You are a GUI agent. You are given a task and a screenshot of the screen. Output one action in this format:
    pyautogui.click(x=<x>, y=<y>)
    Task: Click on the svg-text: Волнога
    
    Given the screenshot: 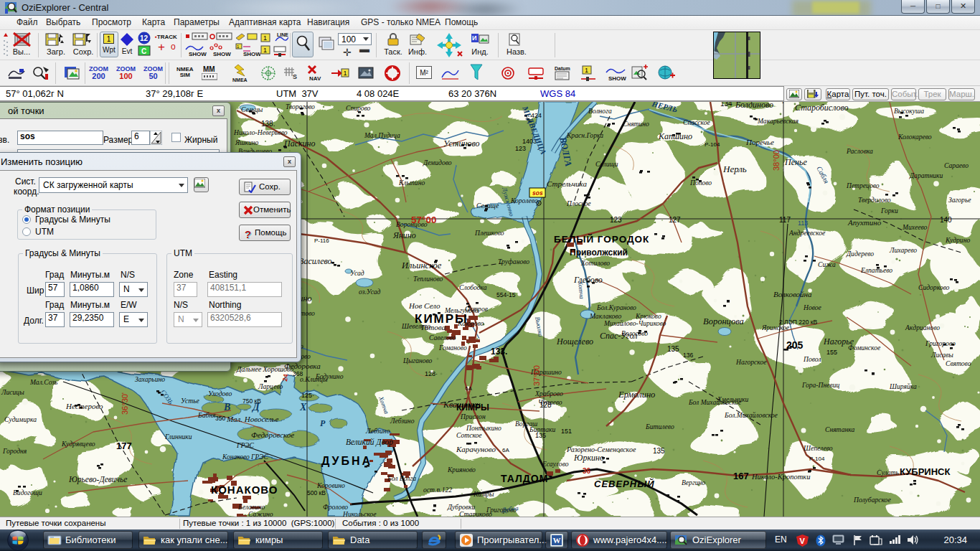 What is the action you would take?
    pyautogui.click(x=600, y=110)
    